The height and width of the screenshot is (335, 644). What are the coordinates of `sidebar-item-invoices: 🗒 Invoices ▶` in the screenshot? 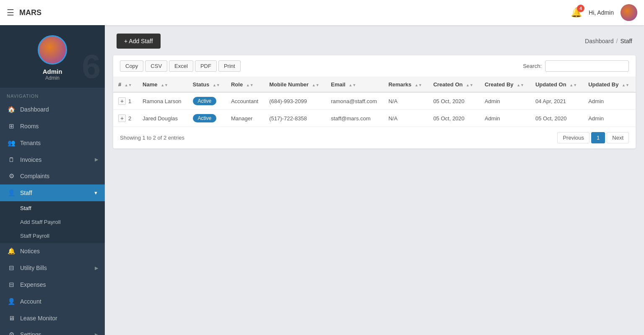 It's located at (52, 159).